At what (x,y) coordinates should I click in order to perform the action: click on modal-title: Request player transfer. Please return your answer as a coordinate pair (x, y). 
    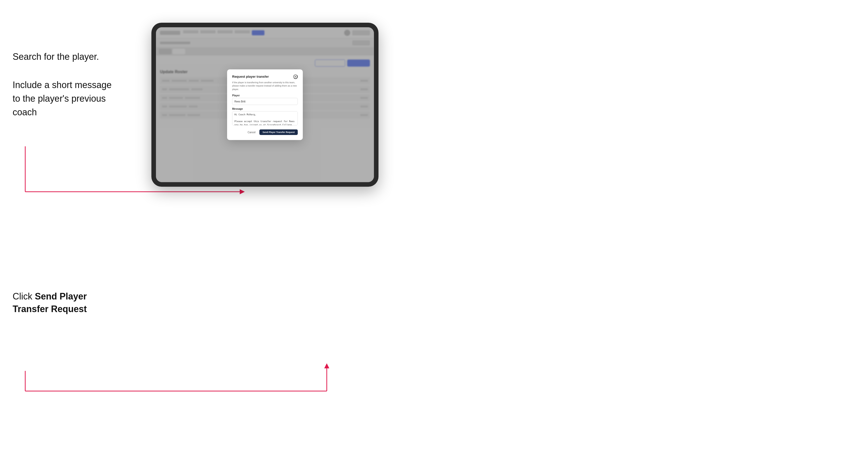
    Looking at the image, I should click on (251, 77).